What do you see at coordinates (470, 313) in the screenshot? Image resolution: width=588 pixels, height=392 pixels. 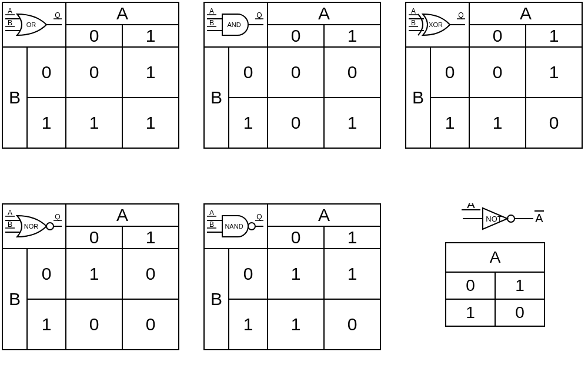 I see `not-out-a0: 1` at bounding box center [470, 313].